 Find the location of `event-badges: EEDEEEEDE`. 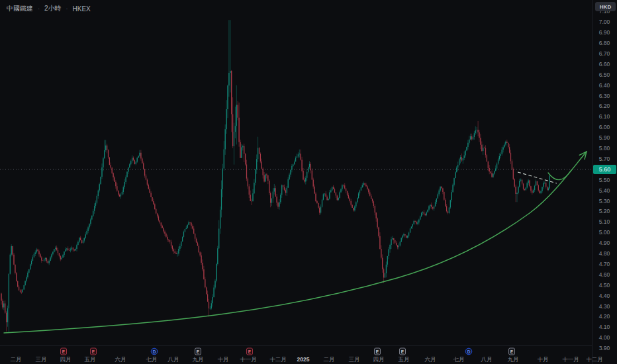

event-badges: EEDEEEEDE is located at coordinates (288, 351).